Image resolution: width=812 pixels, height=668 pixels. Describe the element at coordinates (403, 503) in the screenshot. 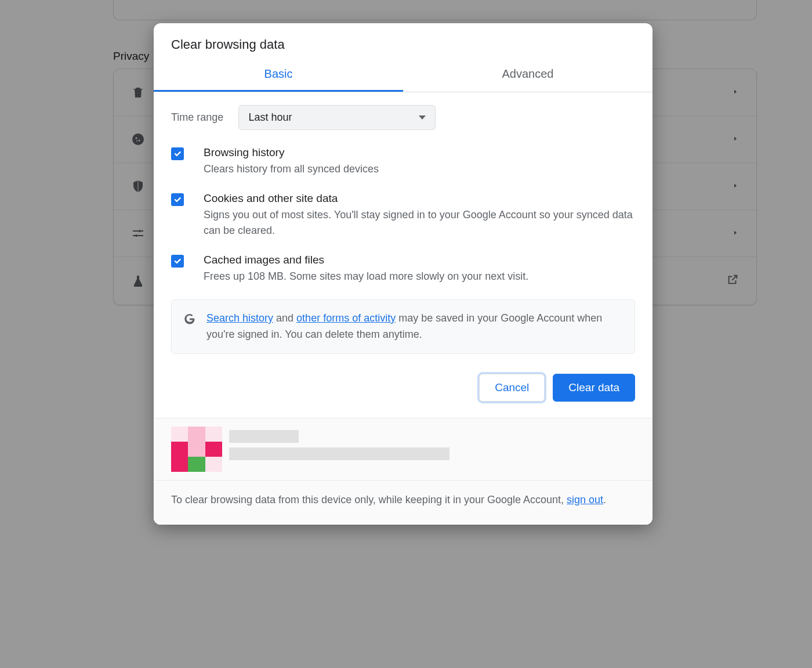

I see `footer-note: To clear browsing data from this device …` at that location.